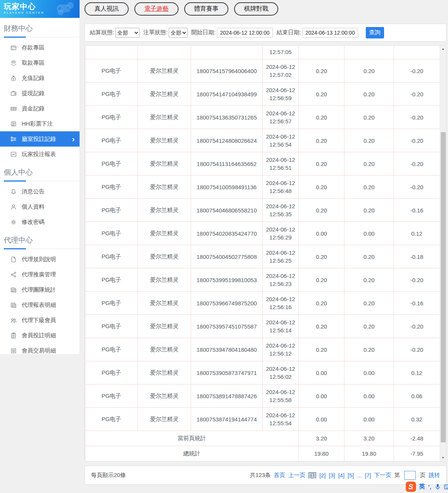 The width and height of the screenshot is (448, 493). Describe the element at coordinates (332, 475) in the screenshot. I see `page-link-3: [3]` at that location.